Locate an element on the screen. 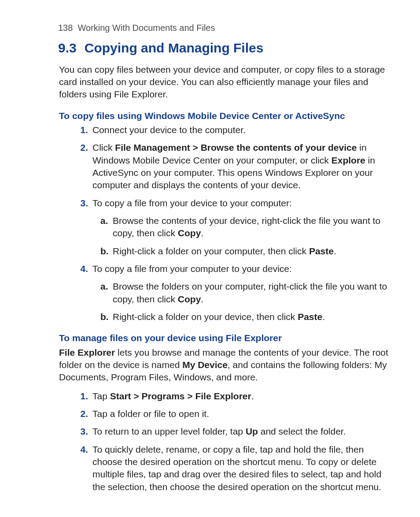 The width and height of the screenshot is (420, 517). list-item: 4. To quickly delete, rename, or copy a … is located at coordinates (231, 468).